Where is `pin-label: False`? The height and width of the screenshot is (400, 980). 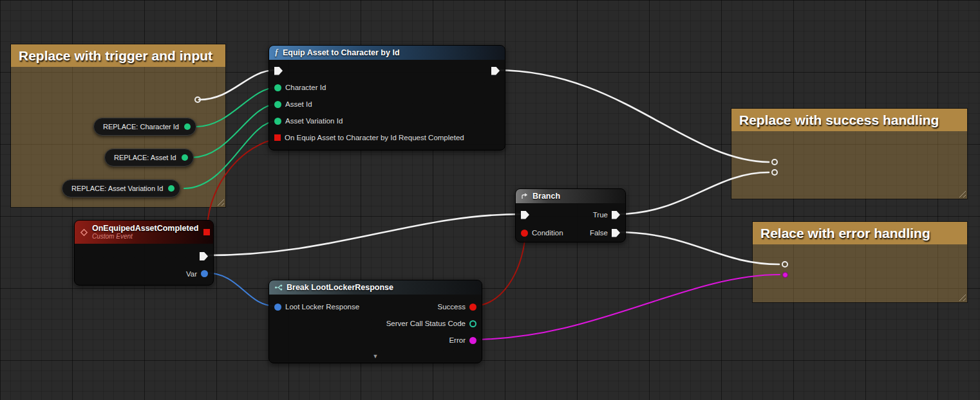 pin-label: False is located at coordinates (599, 233).